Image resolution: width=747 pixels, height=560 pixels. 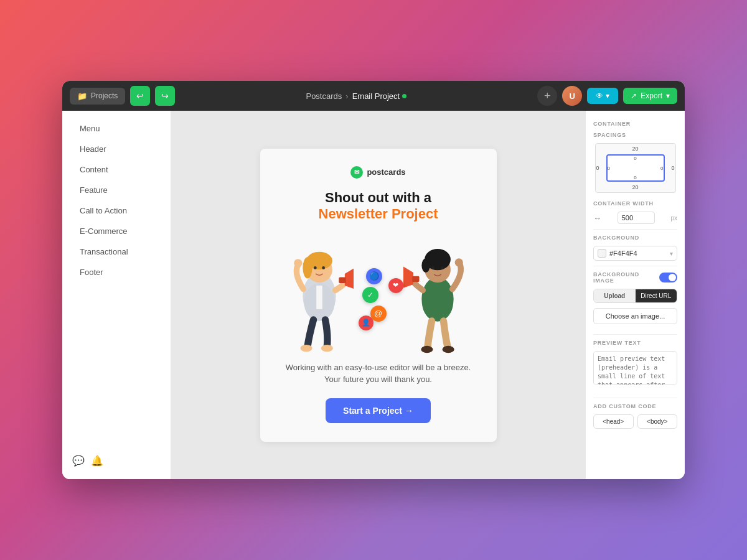 What do you see at coordinates (635, 296) in the screenshot?
I see `upload-tabs: Upload Direct URL` at bounding box center [635, 296].